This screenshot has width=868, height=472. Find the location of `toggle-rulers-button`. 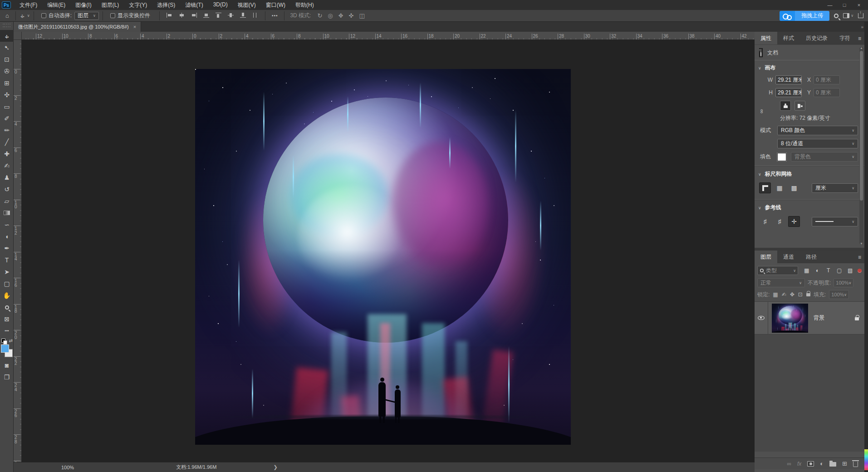

toggle-rulers-button is located at coordinates (765, 188).